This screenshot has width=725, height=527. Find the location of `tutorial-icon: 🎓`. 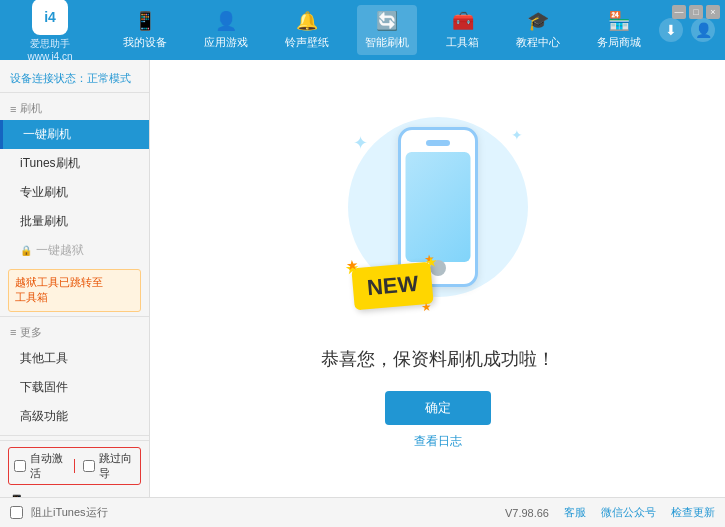

tutorial-icon: 🎓 is located at coordinates (538, 21).